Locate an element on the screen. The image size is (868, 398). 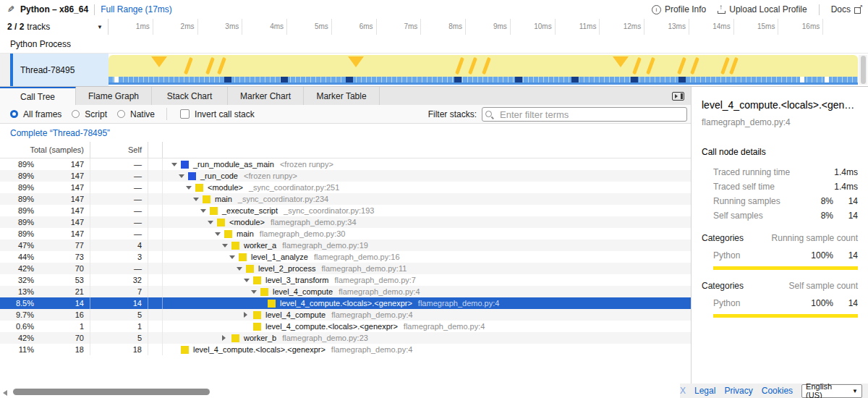
table-row: 42%70—level_2_processflamegraph_demo.py:… is located at coordinates (346, 268).